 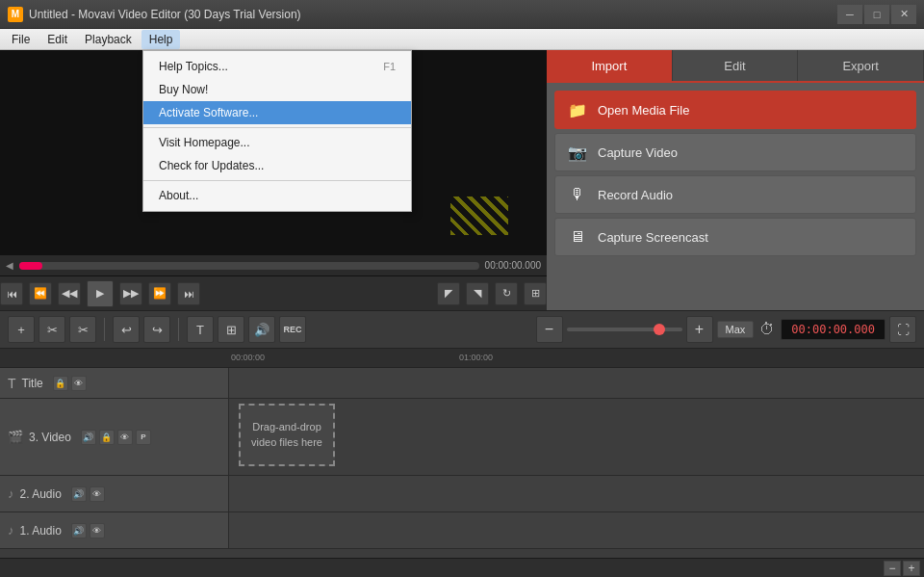 I want to click on skip-start-button: ⏮, so click(x=12, y=294).